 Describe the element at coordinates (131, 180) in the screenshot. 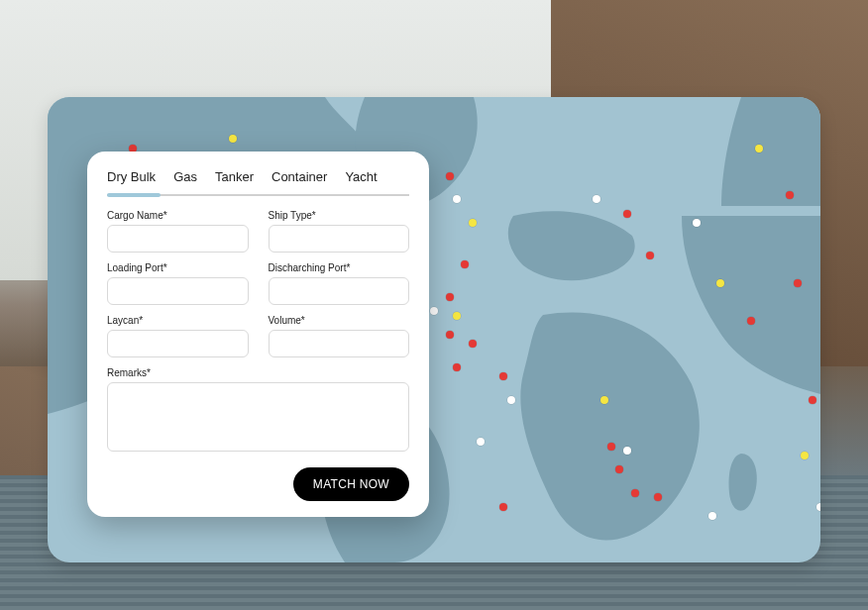

I see `tab-dry-bulk: Dry Bulk` at that location.